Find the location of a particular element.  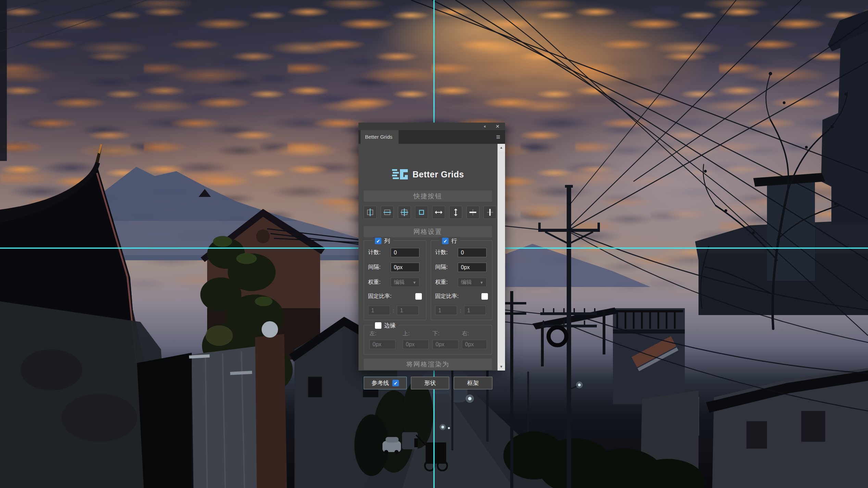

shape-button-label: 形状 is located at coordinates (430, 383).